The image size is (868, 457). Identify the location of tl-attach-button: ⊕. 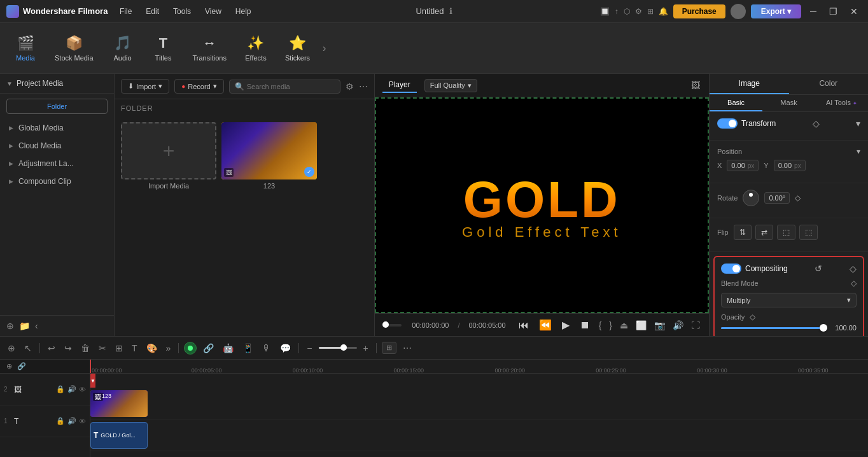
(9, 367).